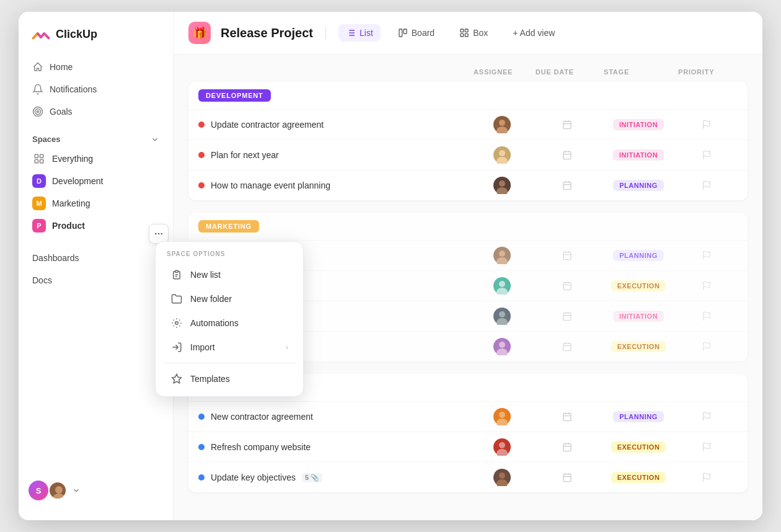 The width and height of the screenshot is (781, 532). I want to click on project-title: Release Project, so click(267, 33).